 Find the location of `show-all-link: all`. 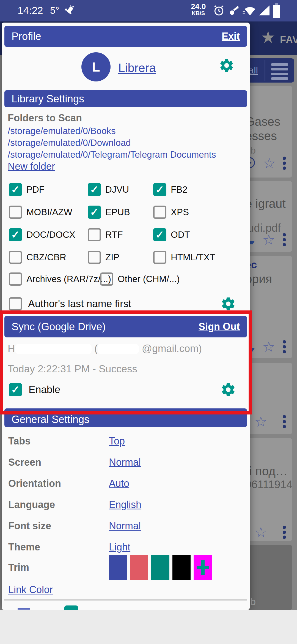

show-all-link: all is located at coordinates (253, 70).